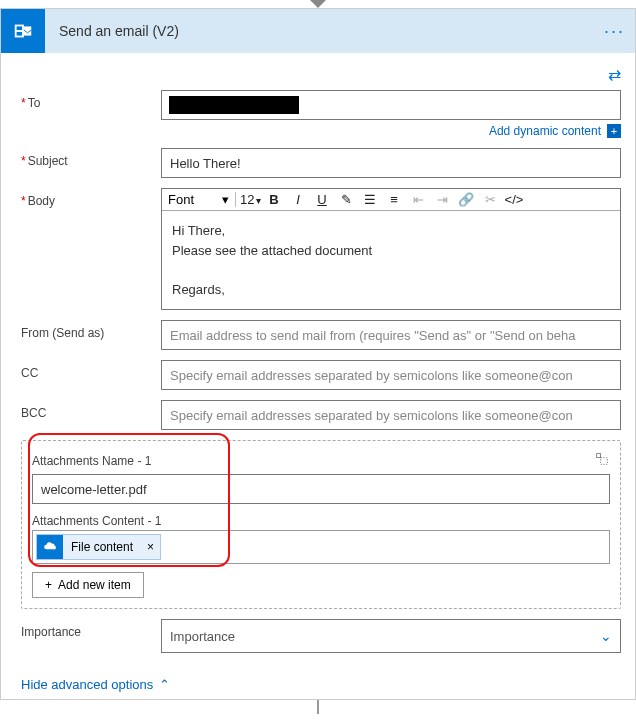 The image size is (636, 728). I want to click on cc-label: CC, so click(91, 370).